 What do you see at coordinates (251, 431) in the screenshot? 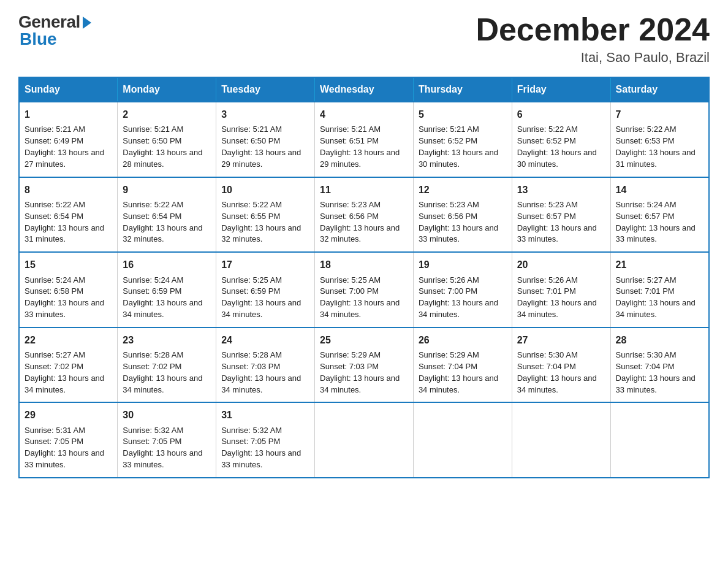
I see `sunrise-text: Sunrise: 5:32 AM` at bounding box center [251, 431].